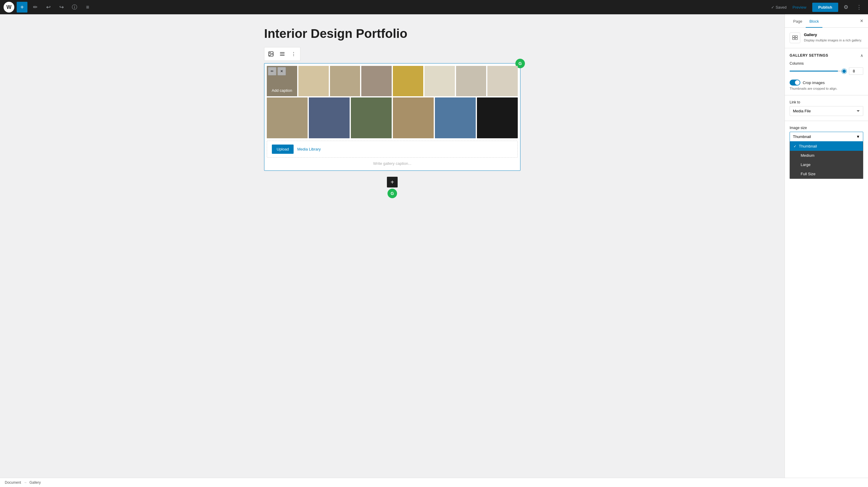  I want to click on check-icon: ✓, so click(795, 146).